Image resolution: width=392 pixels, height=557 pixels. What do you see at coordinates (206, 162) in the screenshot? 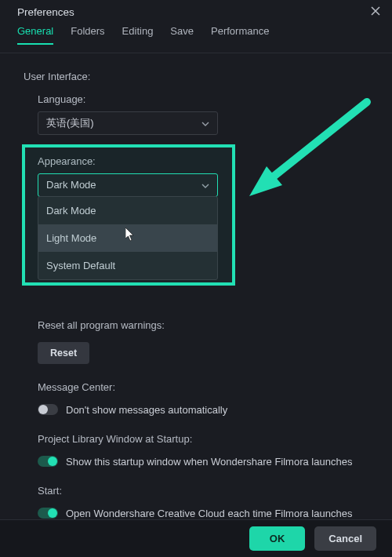
I see `appearance-label: Appearance:` at bounding box center [206, 162].